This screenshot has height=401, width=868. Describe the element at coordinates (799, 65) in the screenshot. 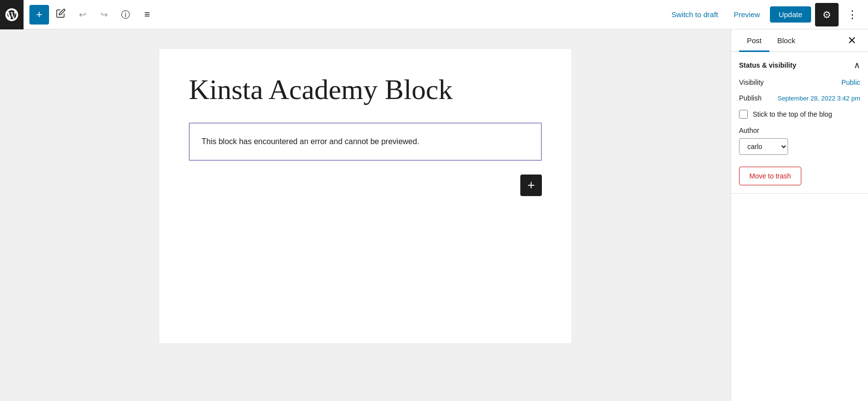

I see `section-header: Status & visibility ∧` at that location.